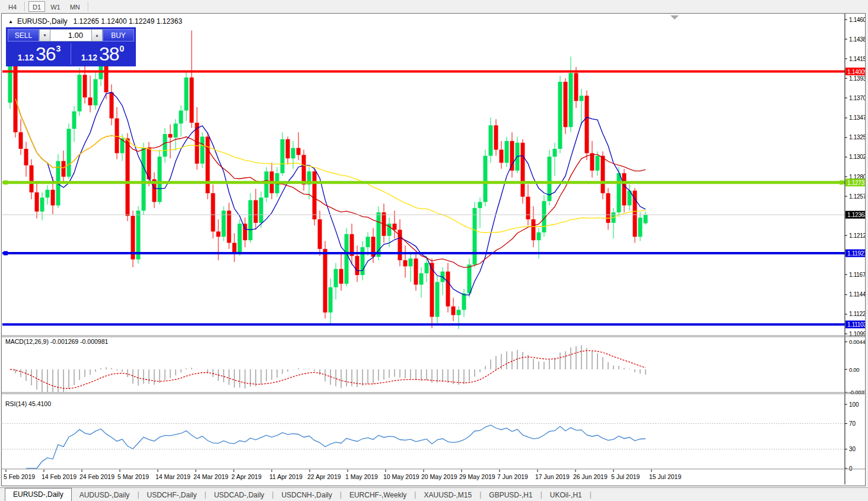 The width and height of the screenshot is (868, 501). Describe the element at coordinates (71, 36) in the screenshot. I see `volume-input` at that location.